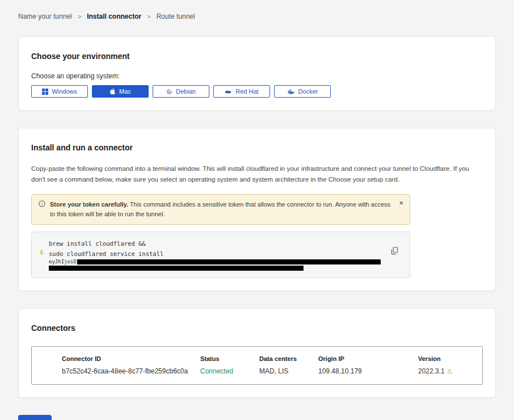 This screenshot has width=514, height=420. Describe the element at coordinates (269, 371) in the screenshot. I see `table-row: b7c52c42-6caa-48ee-8c77-fbe259cb6c0a Con…` at that location.